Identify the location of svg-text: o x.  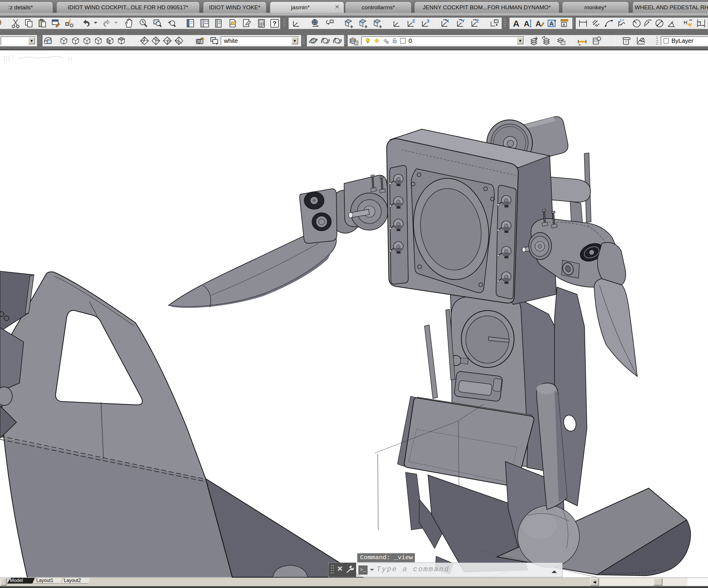
(622, 20).